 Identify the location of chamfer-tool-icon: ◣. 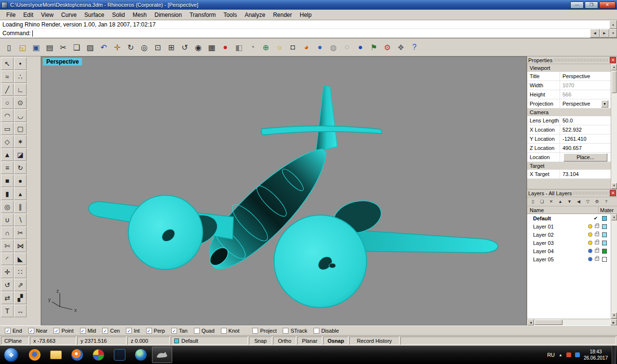
(20, 259).